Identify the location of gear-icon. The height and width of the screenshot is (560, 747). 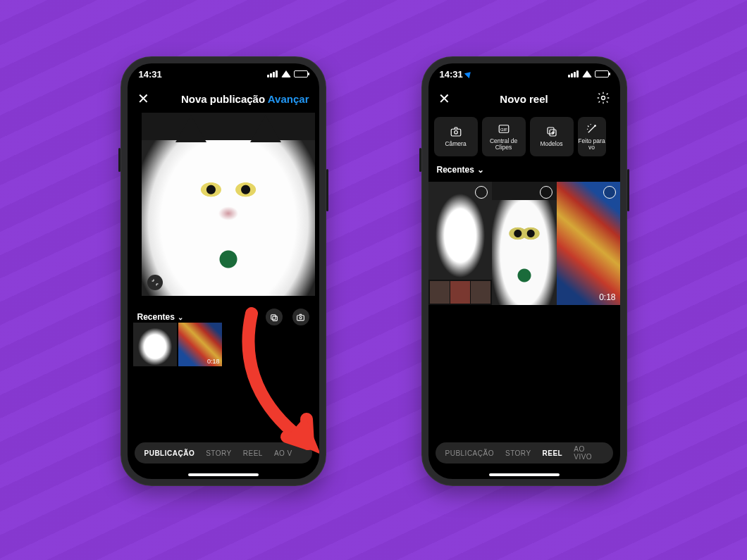
(603, 98).